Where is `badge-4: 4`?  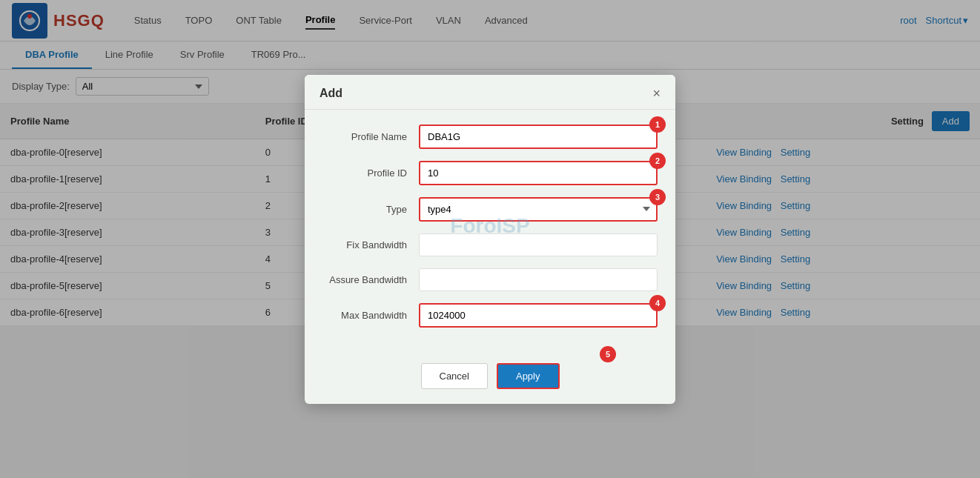 badge-4: 4 is located at coordinates (658, 303).